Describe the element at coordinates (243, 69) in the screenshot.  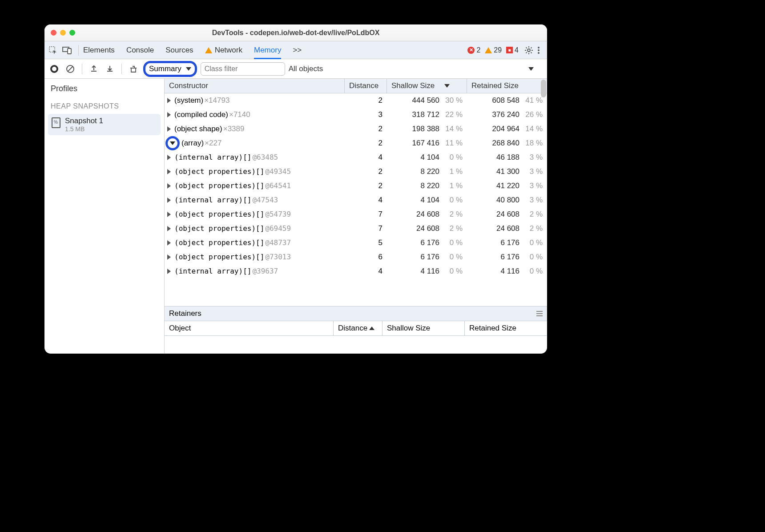
I see `class-filter-input` at that location.